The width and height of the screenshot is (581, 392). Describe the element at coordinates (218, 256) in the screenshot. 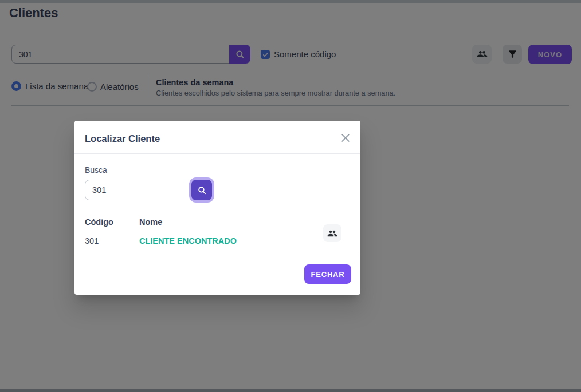

I see `modal-footer-divider` at that location.